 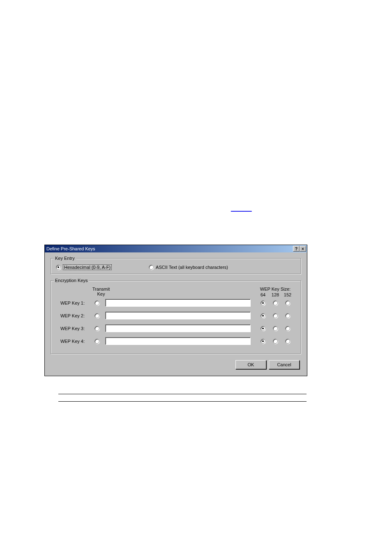 What do you see at coordinates (176, 316) in the screenshot?
I see `wep-key-2-row: WEP Key 2:` at bounding box center [176, 316].